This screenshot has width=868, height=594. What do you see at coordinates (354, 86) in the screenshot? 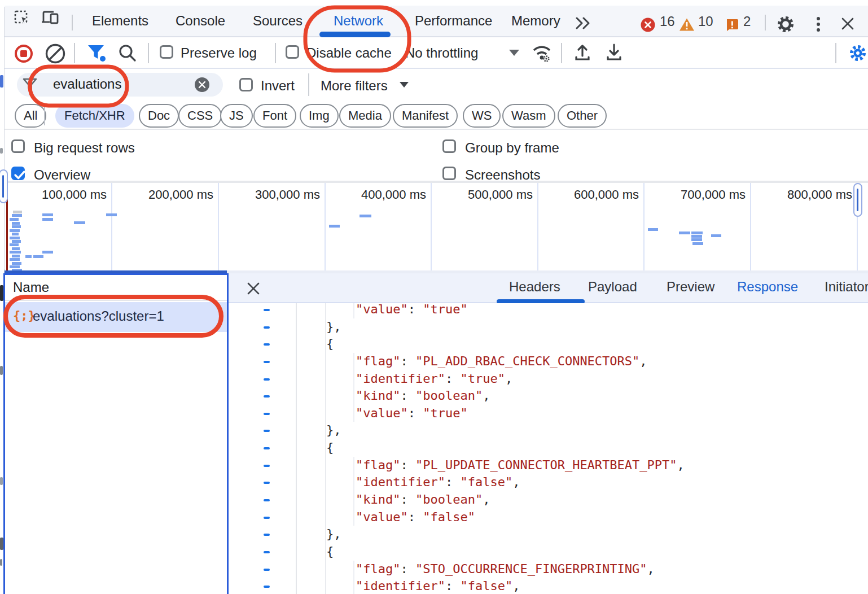
I see `more-filters-button: More filters` at bounding box center [354, 86].